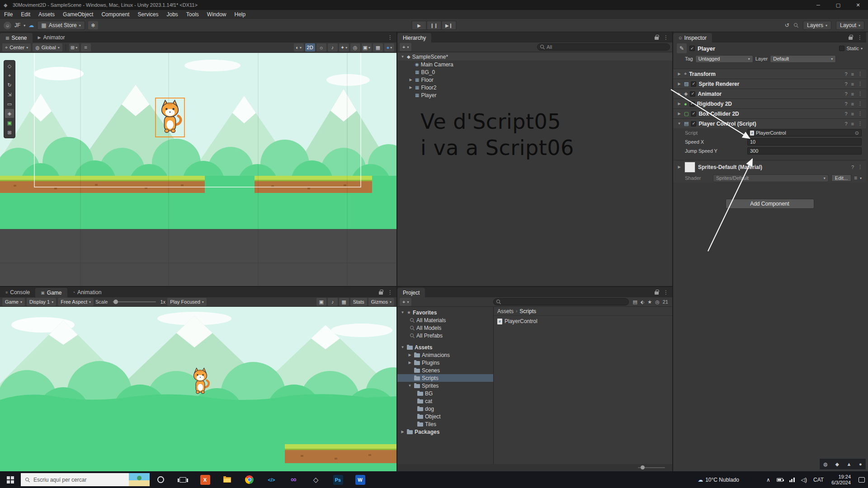  I want to click on menu-jobs: Jobs, so click(172, 14).